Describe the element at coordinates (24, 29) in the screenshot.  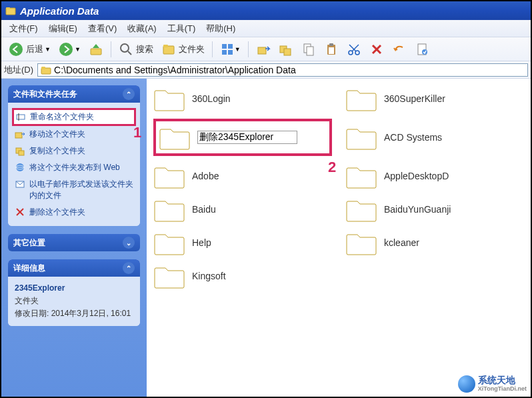
I see `menu-file: 文件(F)` at that location.